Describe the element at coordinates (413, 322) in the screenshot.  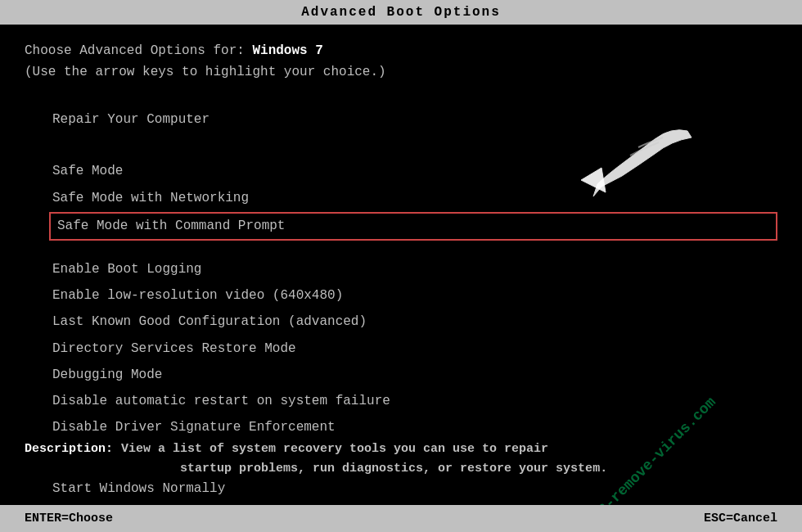
I see `menu-last-known: Last Known Good Configuration (advanced)` at that location.